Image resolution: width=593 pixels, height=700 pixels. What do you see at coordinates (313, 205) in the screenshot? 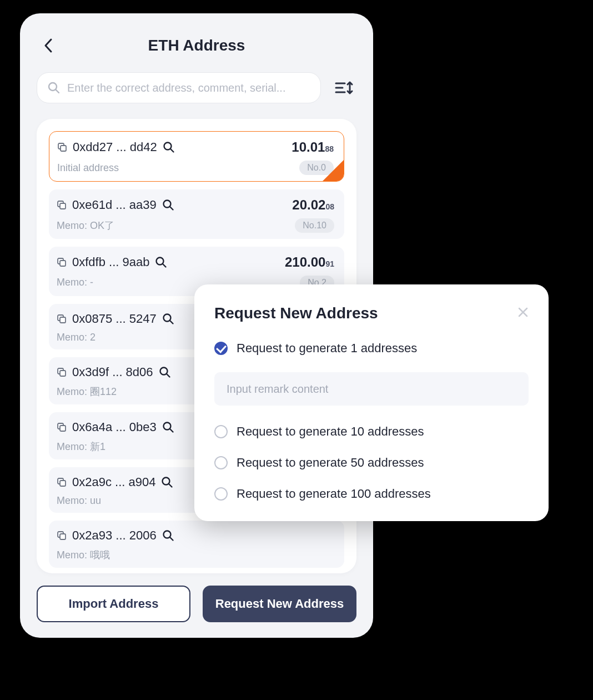
I see `address-balance: 20.0208` at bounding box center [313, 205].